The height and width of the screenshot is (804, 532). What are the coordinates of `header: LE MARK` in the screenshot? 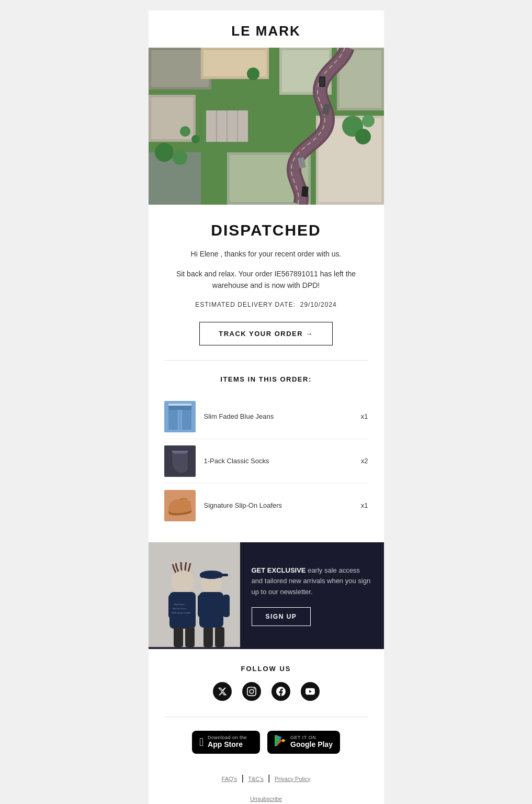 It's located at (266, 29).